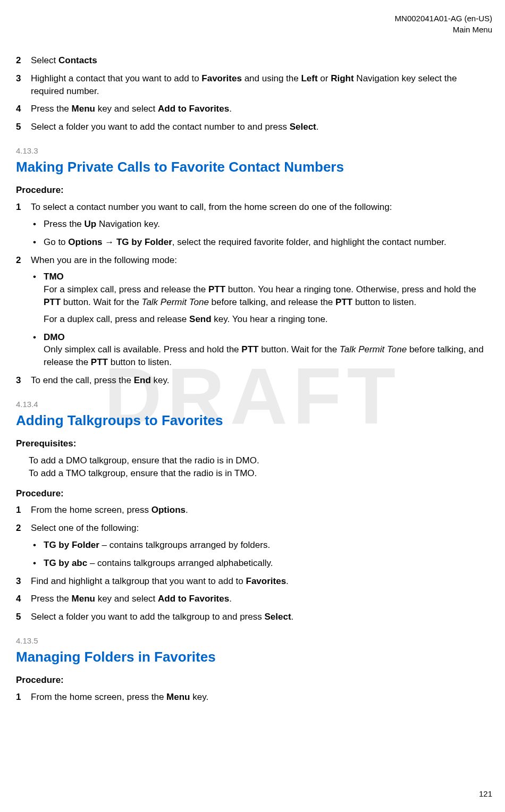  I want to click on mode-label: DMO, so click(268, 337).